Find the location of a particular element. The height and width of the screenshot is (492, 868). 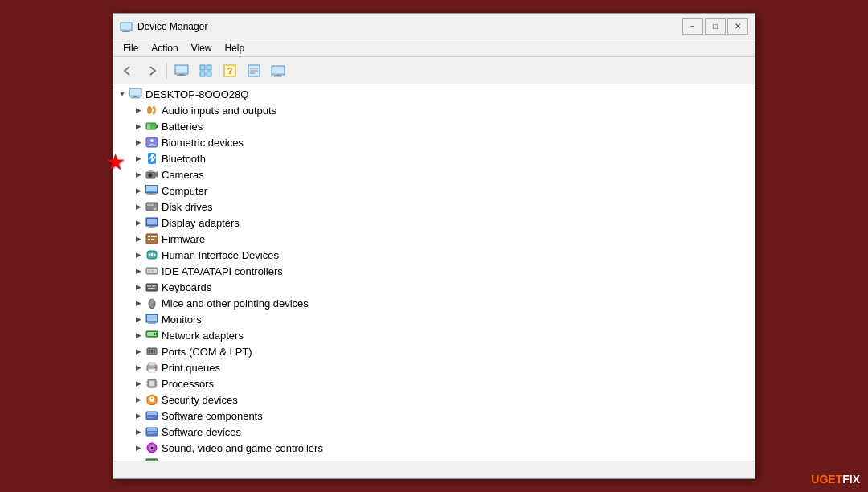

chevron-biometric is located at coordinates (138, 142).